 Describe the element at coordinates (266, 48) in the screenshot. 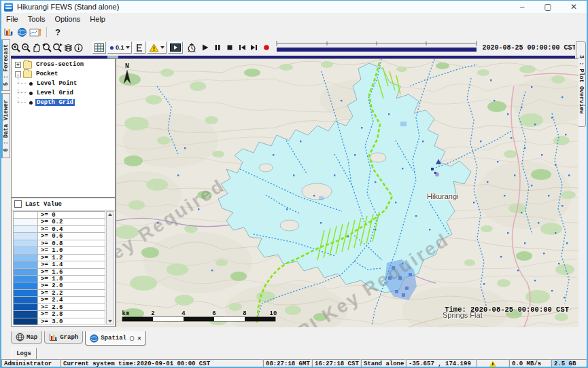

I see `record-button` at that location.